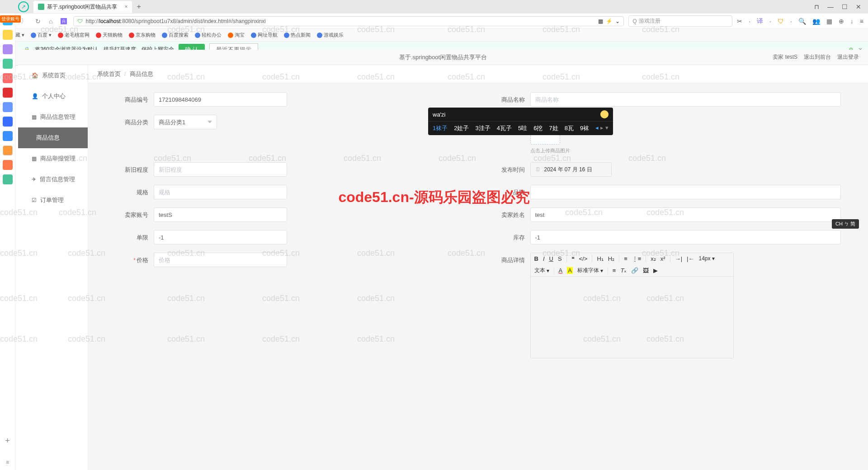 The height and width of the screenshot is (470, 868). Describe the element at coordinates (330, 35) in the screenshot. I see `bookmark-item: 游戏娱乐` at that location.